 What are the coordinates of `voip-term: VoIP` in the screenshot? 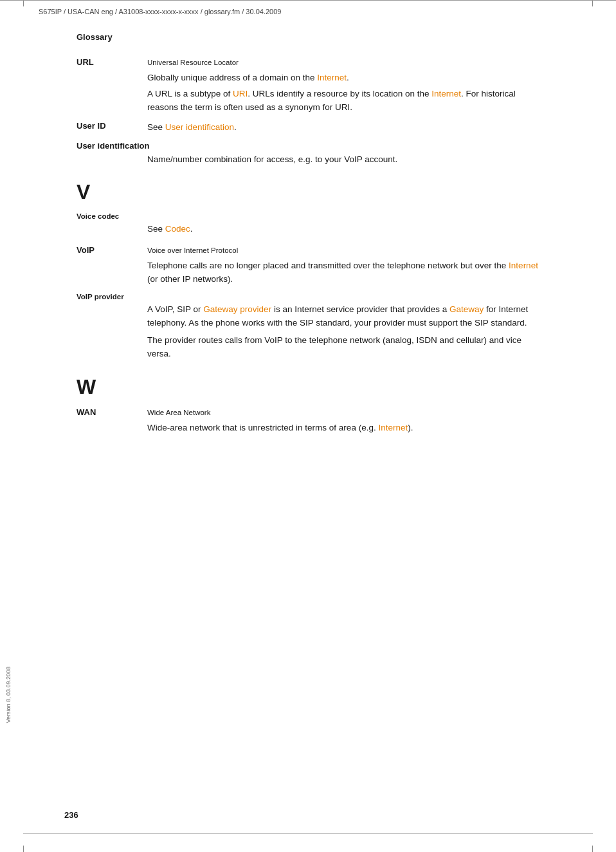 It's located at (112, 250).